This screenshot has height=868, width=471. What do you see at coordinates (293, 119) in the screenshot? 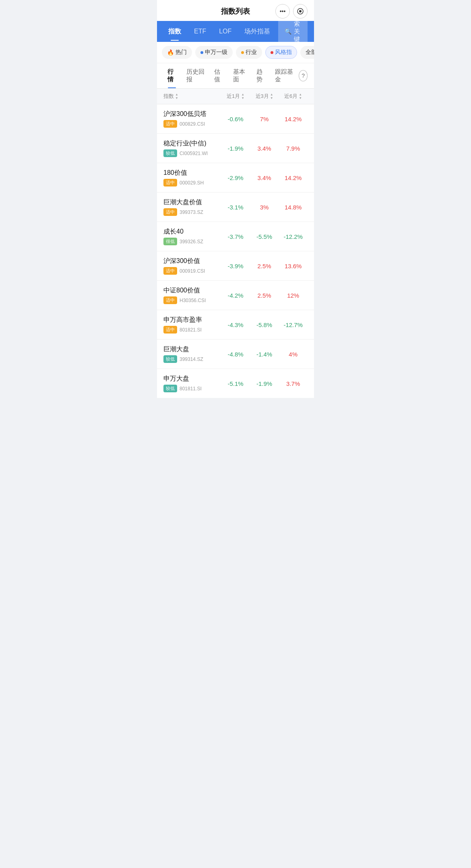
I see `cell-6m: 14.2%` at bounding box center [293, 119].